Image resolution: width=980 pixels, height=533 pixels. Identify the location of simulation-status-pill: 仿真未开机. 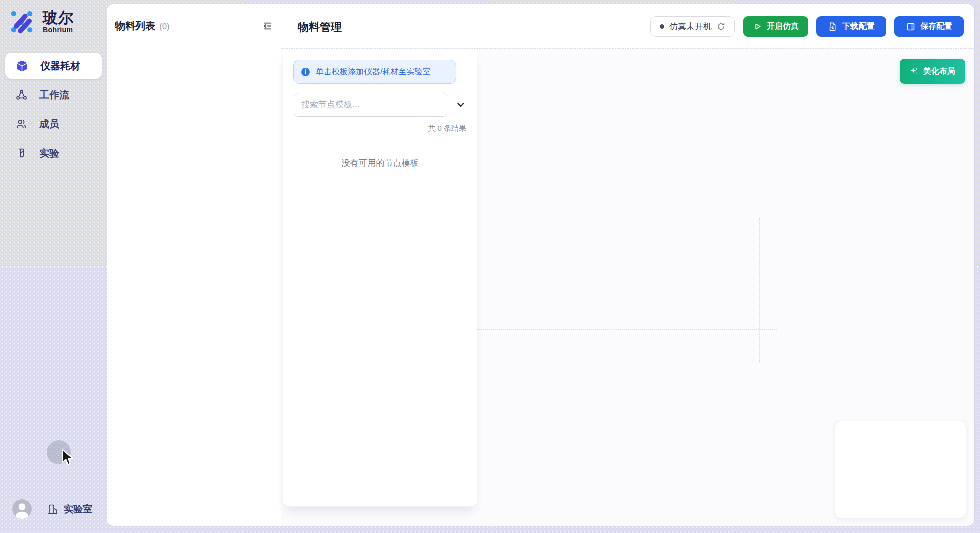
(693, 26).